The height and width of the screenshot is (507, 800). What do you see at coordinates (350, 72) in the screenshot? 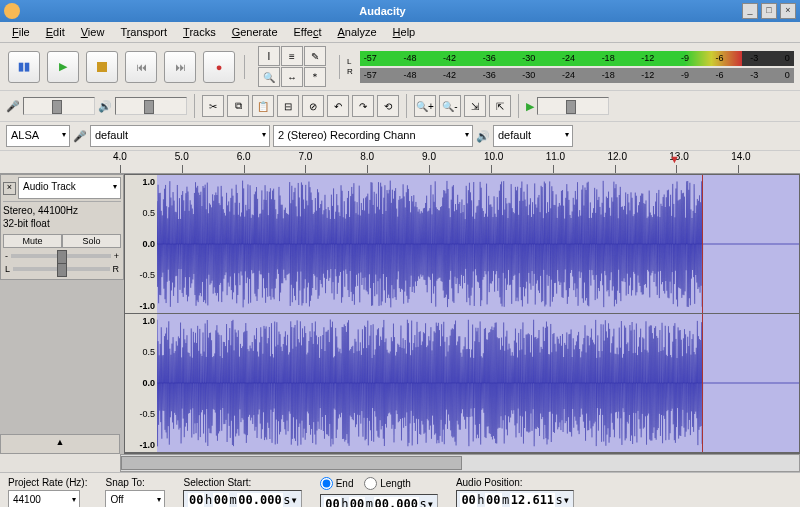
I see `meter-rec-label-r: R` at bounding box center [350, 72].